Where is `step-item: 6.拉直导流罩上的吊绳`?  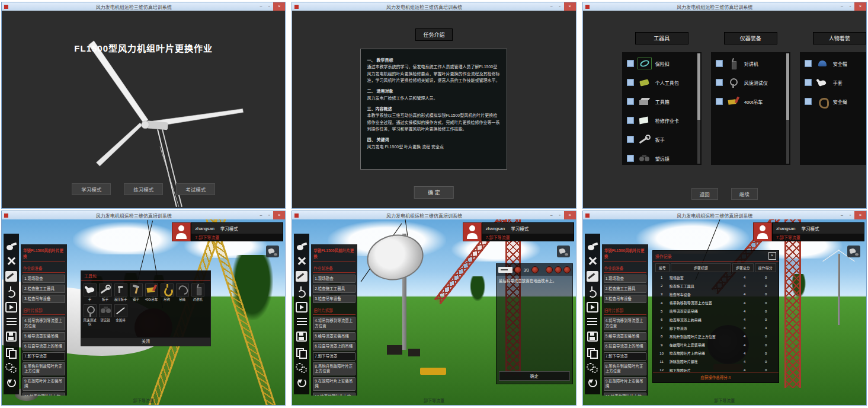
step-item: 6.拉直导流罩上的吊绳 is located at coordinates (334, 346).